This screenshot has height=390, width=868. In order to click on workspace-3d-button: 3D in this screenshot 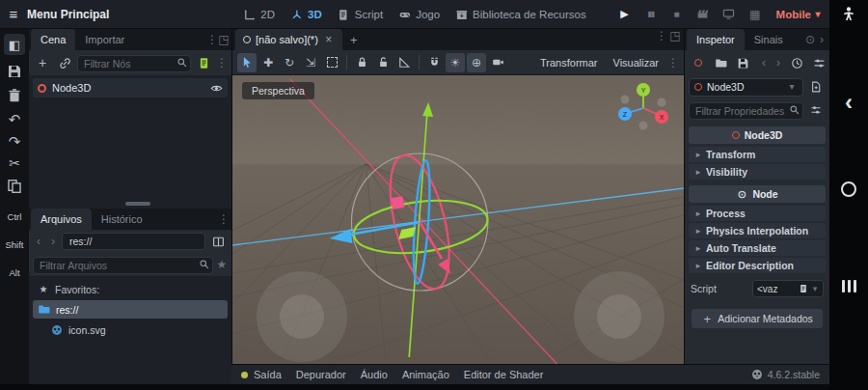, I will do `click(307, 15)`.